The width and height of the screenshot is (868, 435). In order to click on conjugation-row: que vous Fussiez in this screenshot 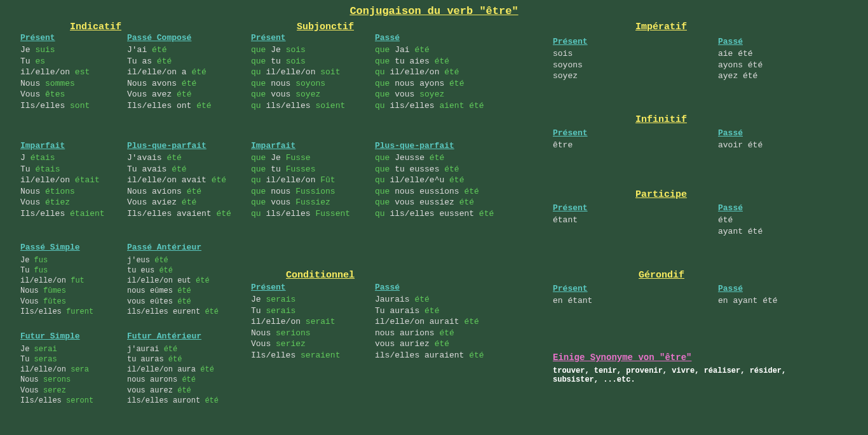, I will do `click(301, 203)`.